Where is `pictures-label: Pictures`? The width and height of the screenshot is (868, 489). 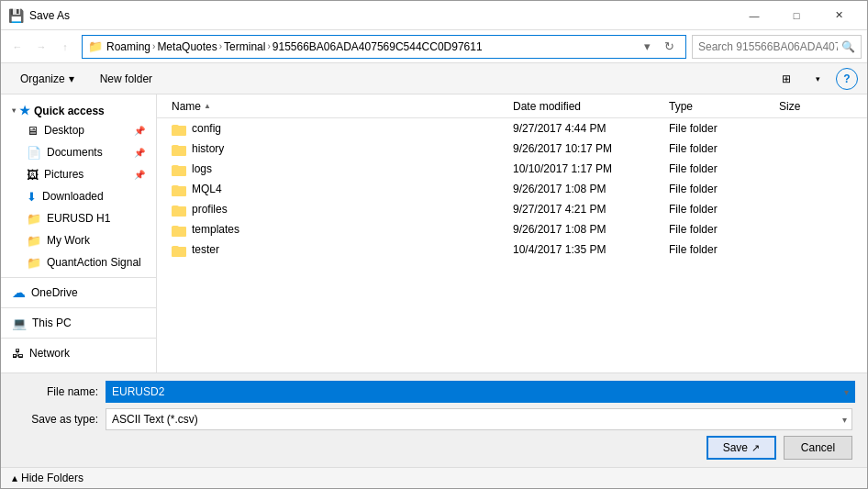 pictures-label: Pictures is located at coordinates (64, 174).